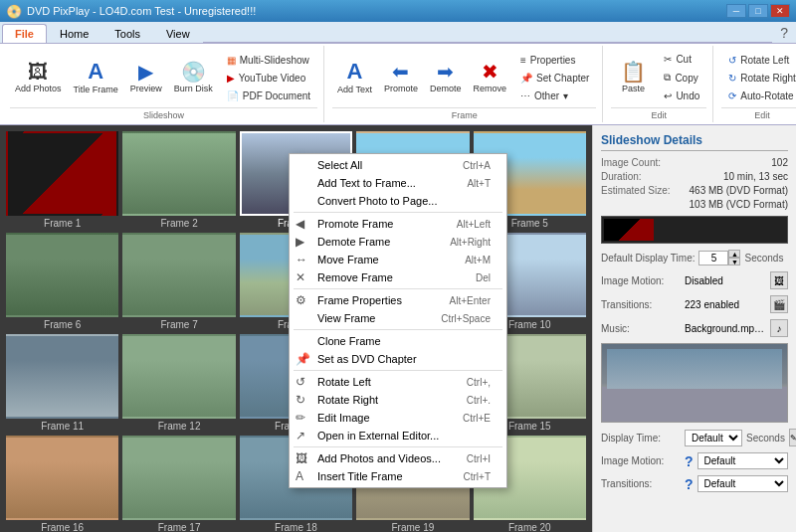  Describe the element at coordinates (398, 277) in the screenshot. I see `ctx-item-remove-frame: ✕ Remove Frame Del` at that location.